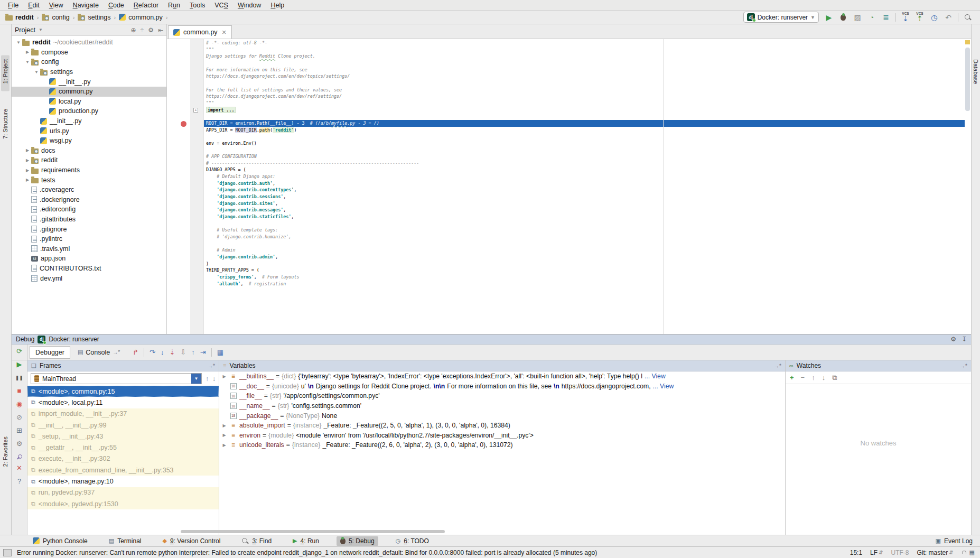 The image size is (980, 558). Describe the element at coordinates (89, 151) in the screenshot. I see `tree-item-docs: ▶docs` at that location.